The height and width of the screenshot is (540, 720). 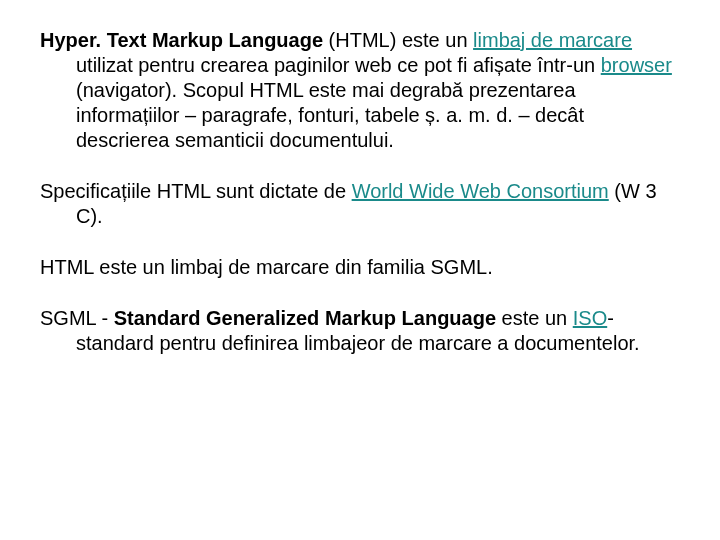 I want to click on text: (navigator). Scopul HTML este mai degrab…, so click(x=330, y=115).